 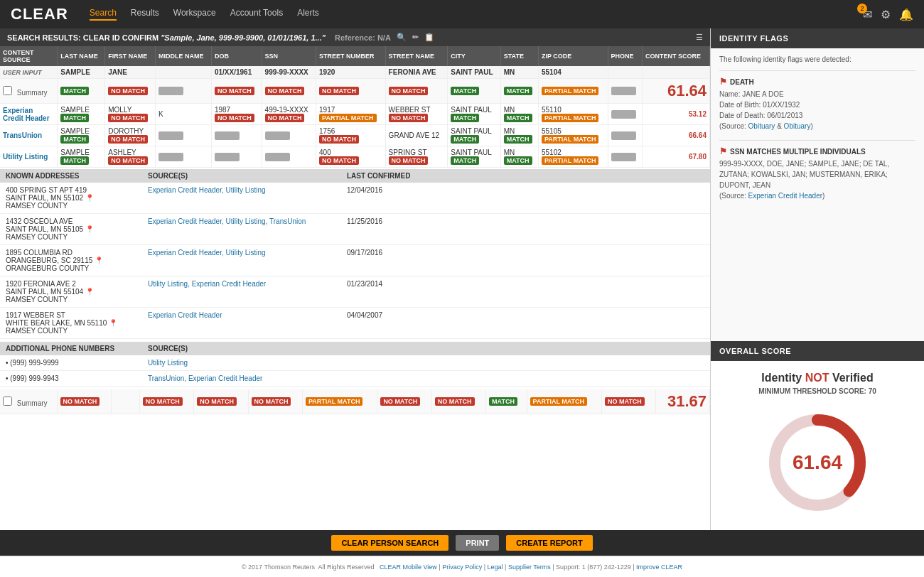 I want to click on notification-badge: 2, so click(x=862, y=9).